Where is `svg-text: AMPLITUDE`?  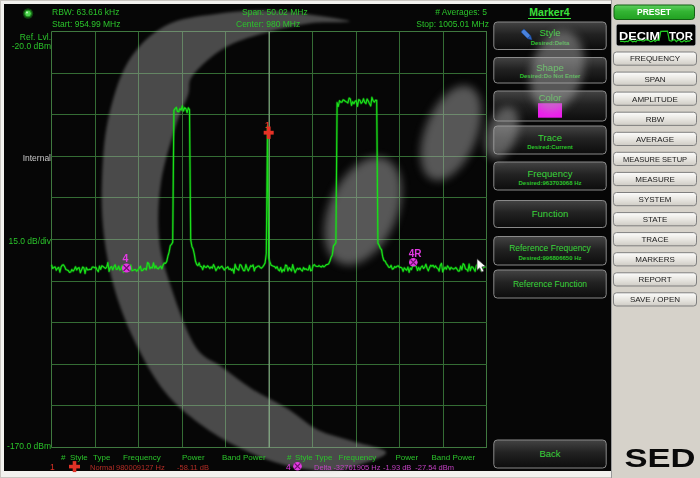
svg-text: AMPLITUDE is located at coordinates (655, 100).